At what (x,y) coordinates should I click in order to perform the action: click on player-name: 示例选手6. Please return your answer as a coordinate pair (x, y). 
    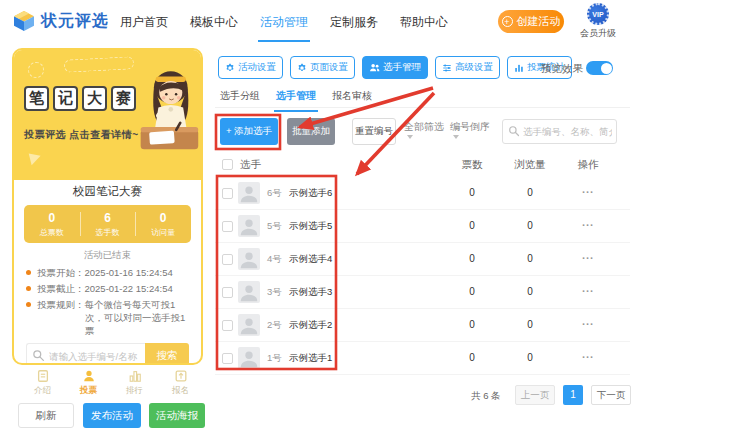
    Looking at the image, I should click on (310, 194).